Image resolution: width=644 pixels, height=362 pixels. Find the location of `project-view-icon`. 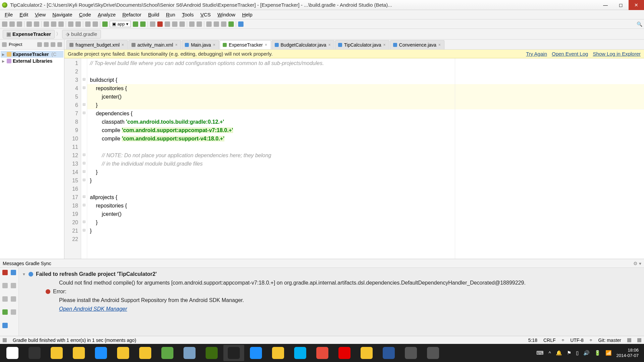

project-view-icon is located at coordinates (4, 45).